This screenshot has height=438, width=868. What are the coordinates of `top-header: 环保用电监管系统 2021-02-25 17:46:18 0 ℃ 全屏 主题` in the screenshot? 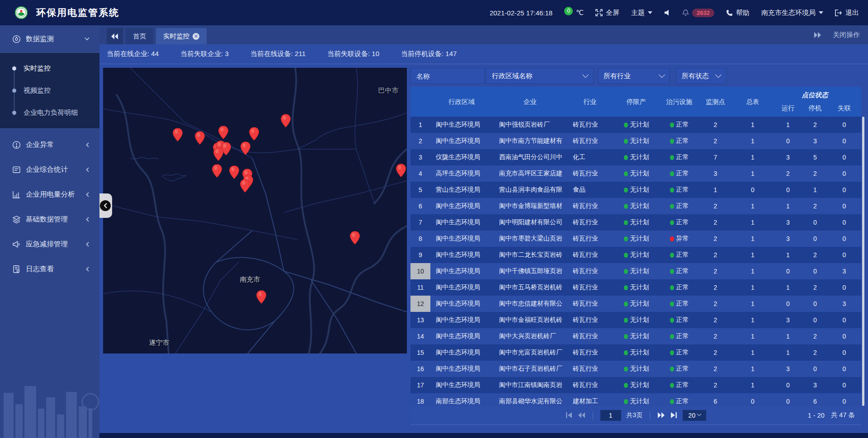 It's located at (434, 13).